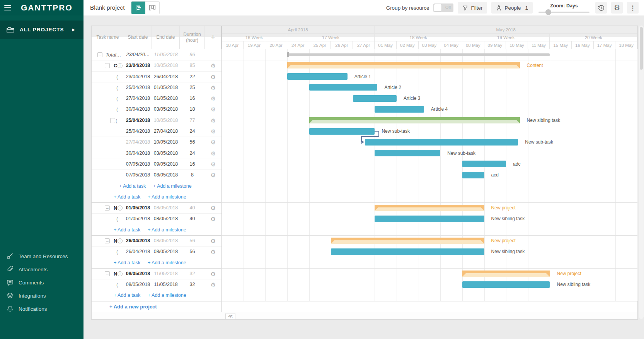 The width and height of the screenshot is (644, 339). I want to click on scrollbar-thumb, so click(641, 48).